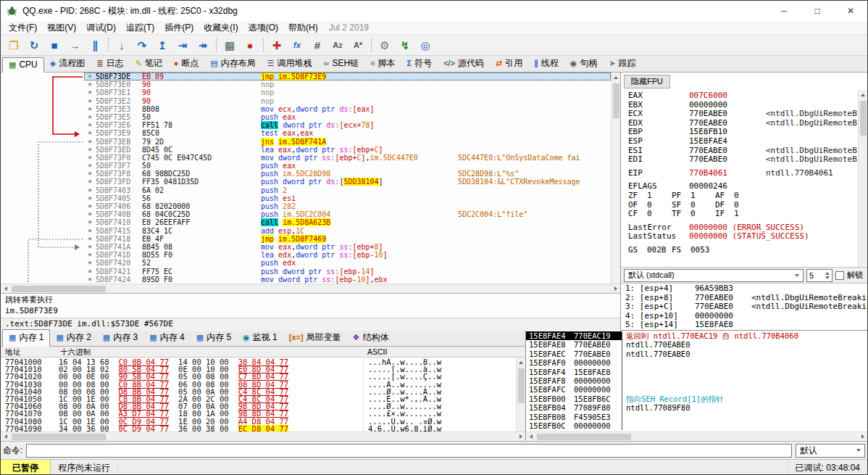  Describe the element at coordinates (784, 11) in the screenshot. I see `minimize-button: ─` at that location.